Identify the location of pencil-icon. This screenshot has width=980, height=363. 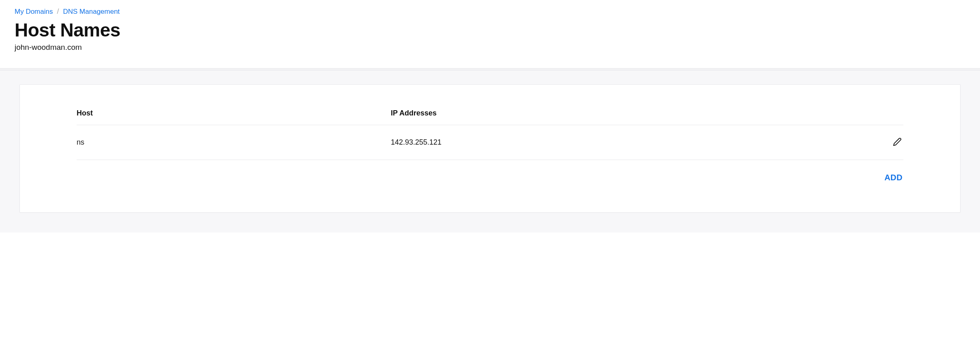
(897, 143).